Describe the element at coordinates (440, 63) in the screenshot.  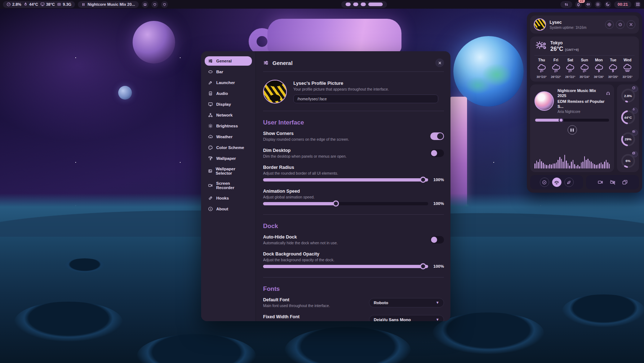
I see `close-button` at that location.